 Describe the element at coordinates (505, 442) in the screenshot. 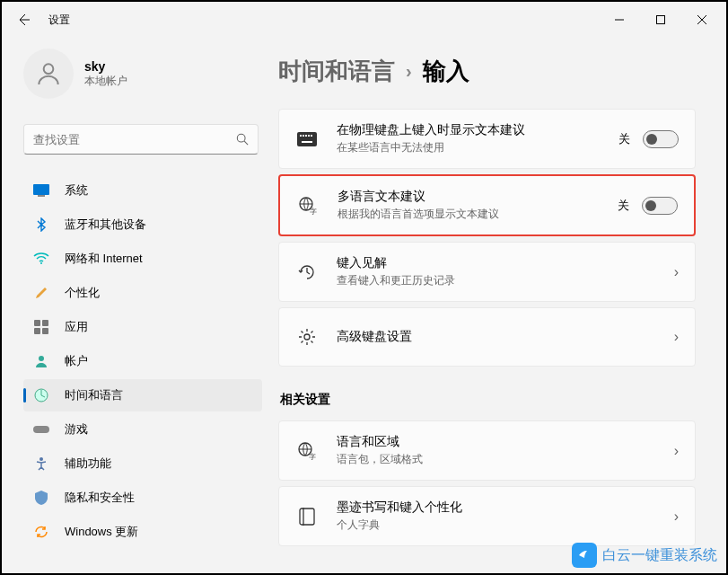

I see `card-title: 语言和区域` at that location.